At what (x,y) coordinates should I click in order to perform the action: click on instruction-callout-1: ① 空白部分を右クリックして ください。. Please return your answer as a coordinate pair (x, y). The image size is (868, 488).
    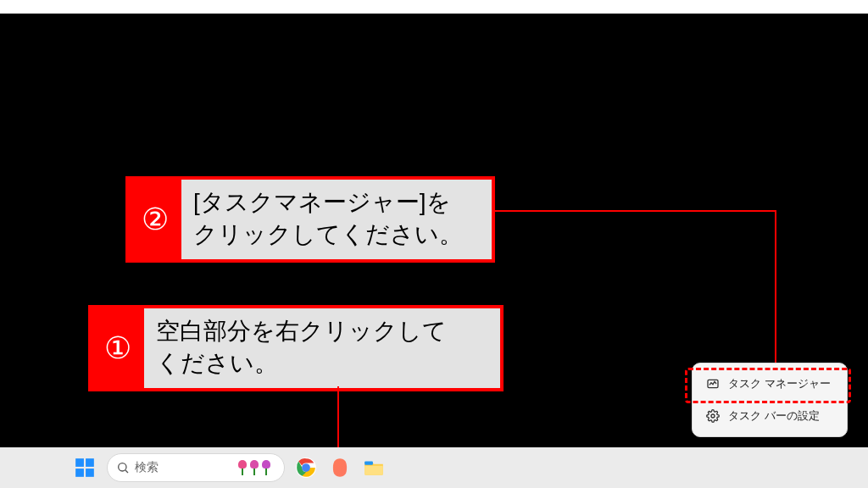
    Looking at the image, I should click on (296, 348).